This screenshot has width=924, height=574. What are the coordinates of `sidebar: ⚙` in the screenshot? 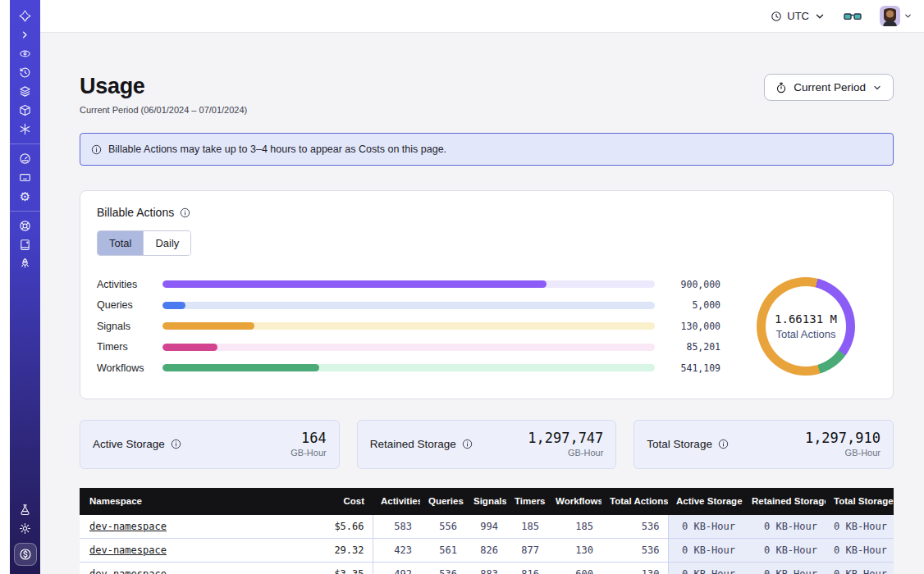 It's located at (25, 287).